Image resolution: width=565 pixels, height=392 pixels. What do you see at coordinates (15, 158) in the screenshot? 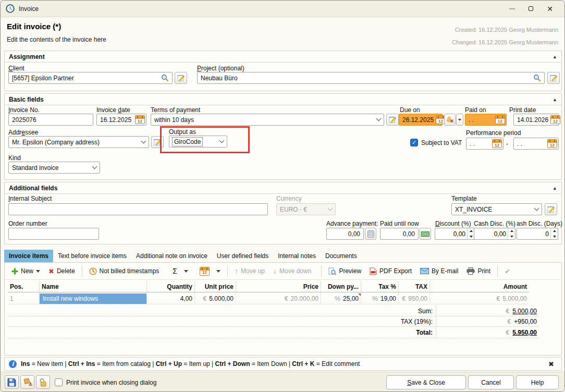
I see `kind-label: Kind` at bounding box center [15, 158].